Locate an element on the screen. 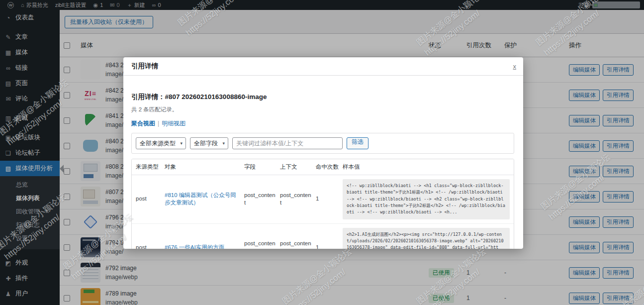 This screenshot has height=305, width=644. match-count-text: 共 2 条匹配记录。 is located at coordinates (323, 109).